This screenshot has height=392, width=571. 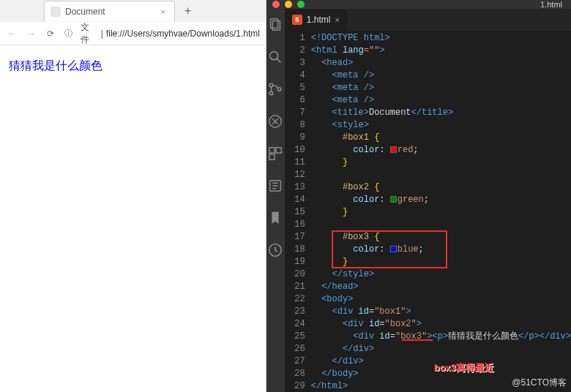 What do you see at coordinates (31, 34) in the screenshot?
I see `forward-button: →` at bounding box center [31, 34].